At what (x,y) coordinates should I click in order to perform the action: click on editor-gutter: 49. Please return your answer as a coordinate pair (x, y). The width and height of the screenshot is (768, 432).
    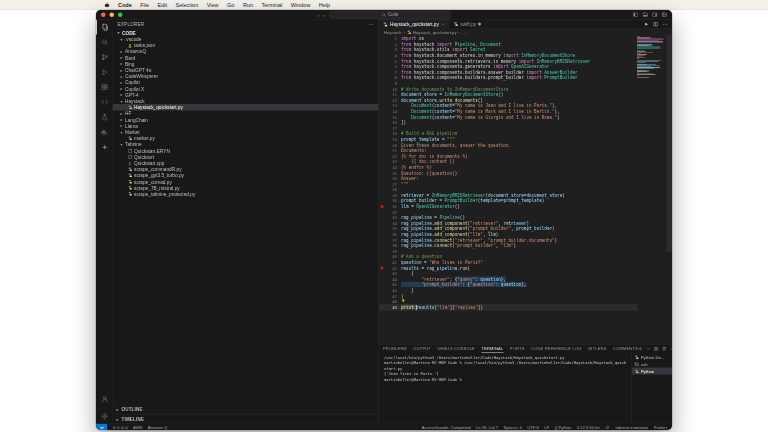
    Looking at the image, I should click on (390, 308).